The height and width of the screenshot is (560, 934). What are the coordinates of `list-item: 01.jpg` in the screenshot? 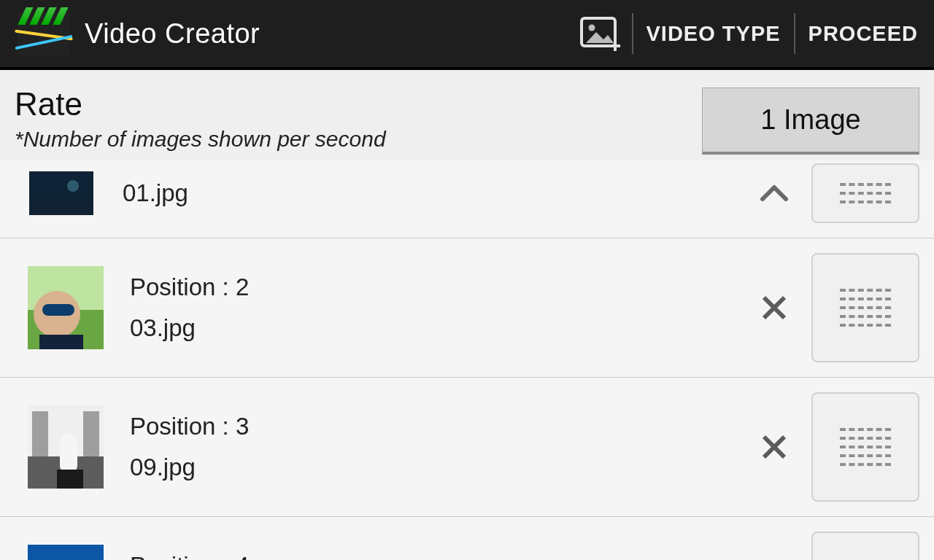 It's located at (467, 199).